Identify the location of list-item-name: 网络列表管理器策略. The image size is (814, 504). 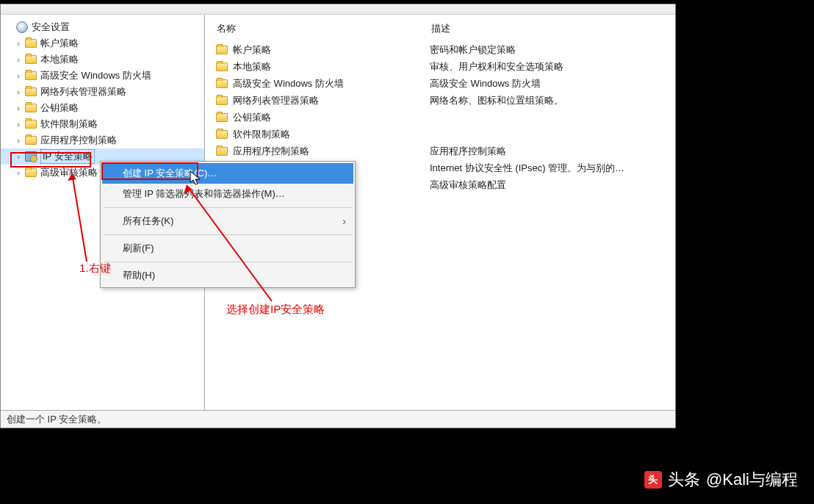
(276, 101).